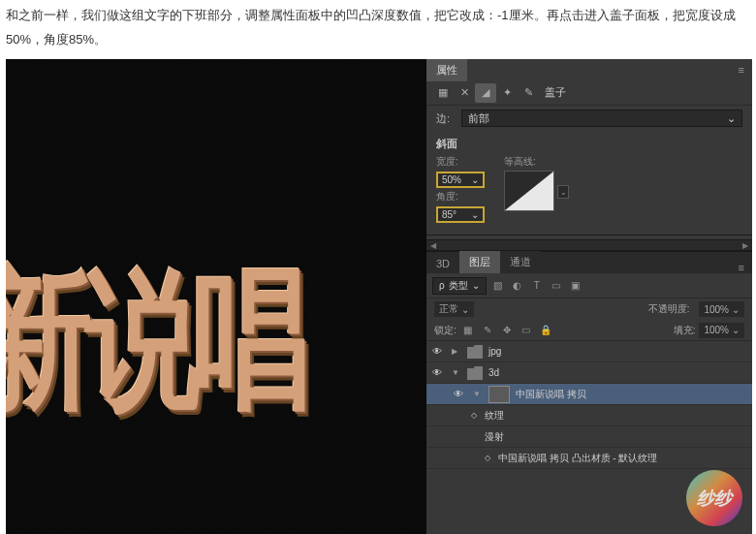 Image resolution: width=756 pixels, height=534 pixels. I want to click on layer-name: 中国新说唱 拷贝 凸出材质 - 默认纹理, so click(578, 458).